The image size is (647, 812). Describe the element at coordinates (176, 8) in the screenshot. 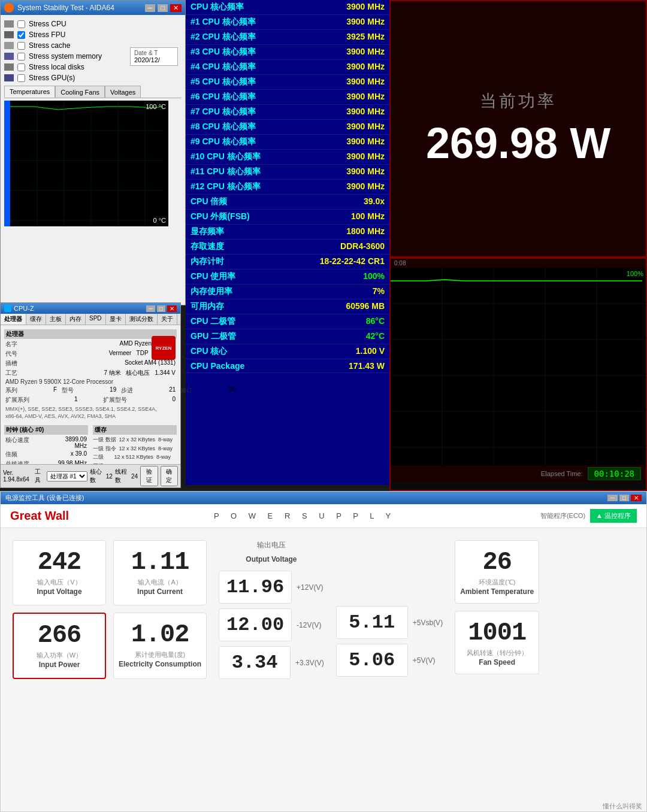

I see `close-button: ✕` at that location.